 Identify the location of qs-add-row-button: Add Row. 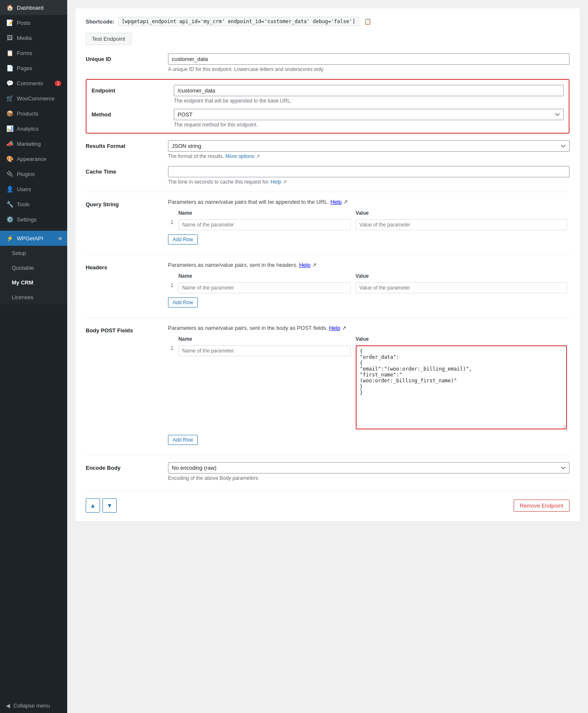
(183, 239).